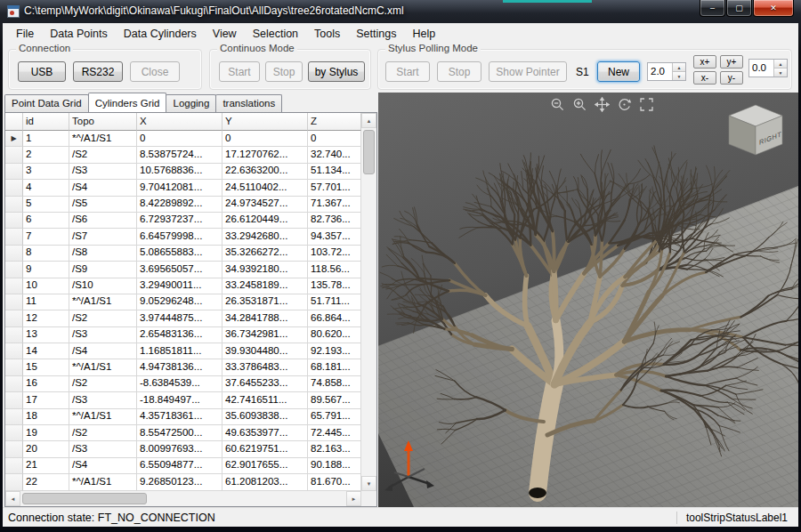 The height and width of the screenshot is (532, 801). What do you see at coordinates (459, 71) in the screenshot?
I see `stylus-stop-button: Stop` at bounding box center [459, 71].